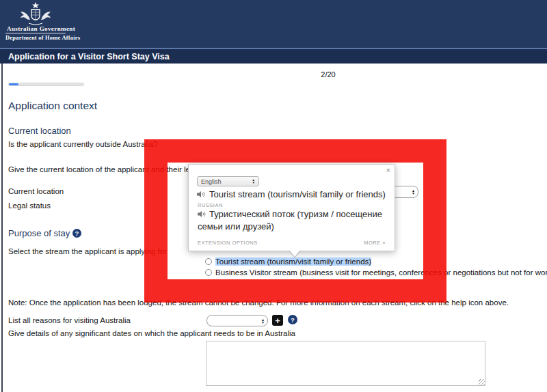 Image resolution: width=547 pixels, height=392 pixels. I want to click on popup-target-language-label: RUSSIAN, so click(211, 205).